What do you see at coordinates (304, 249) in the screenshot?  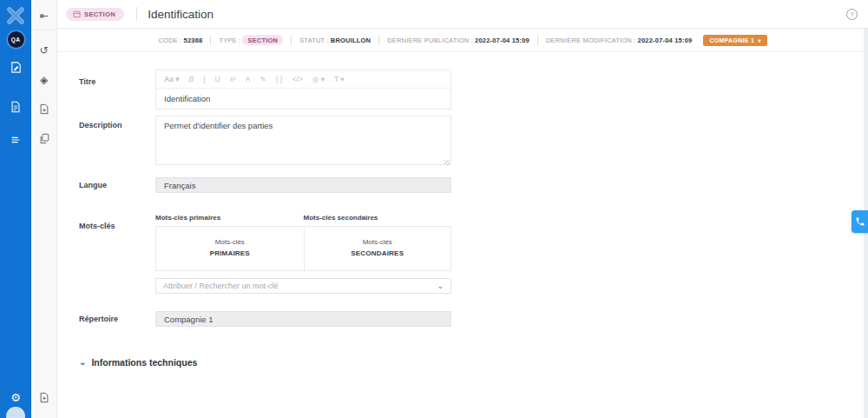 I see `mots-cles-dropzones: Mots-clés PRIMAIRES Mots-clés SECONDAIRE…` at bounding box center [304, 249].